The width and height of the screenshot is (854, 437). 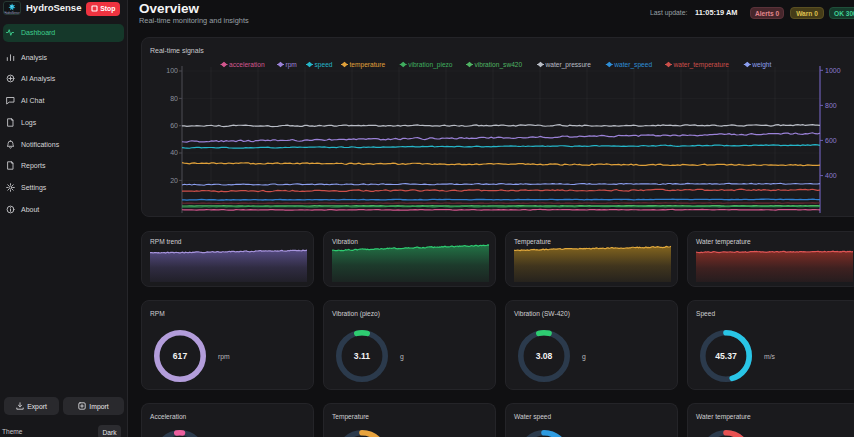 What do you see at coordinates (168, 416) in the screenshot?
I see `svg-text: Acceleration` at bounding box center [168, 416].